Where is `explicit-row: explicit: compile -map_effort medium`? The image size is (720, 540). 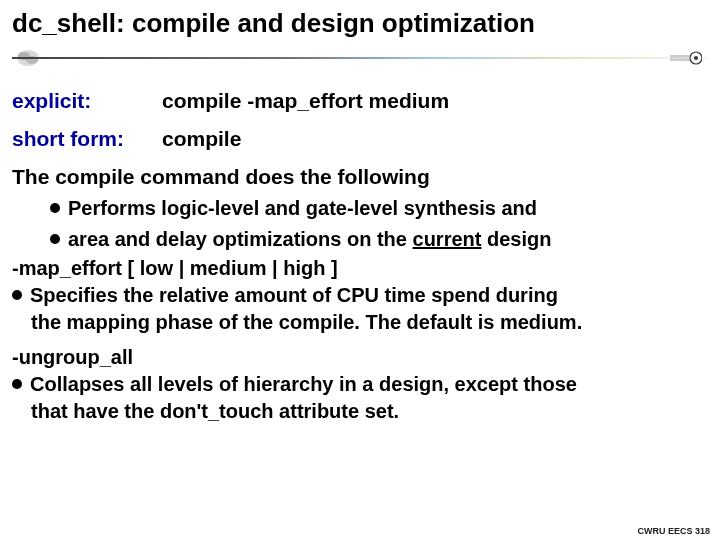 explicit-row: explicit: compile -map_effort medium is located at coordinates (360, 101).